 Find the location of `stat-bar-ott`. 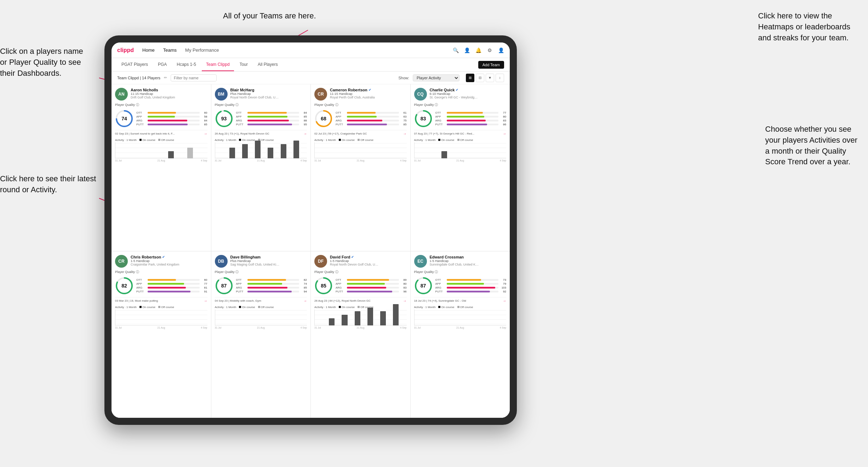

stat-bar-ott is located at coordinates (465, 113).